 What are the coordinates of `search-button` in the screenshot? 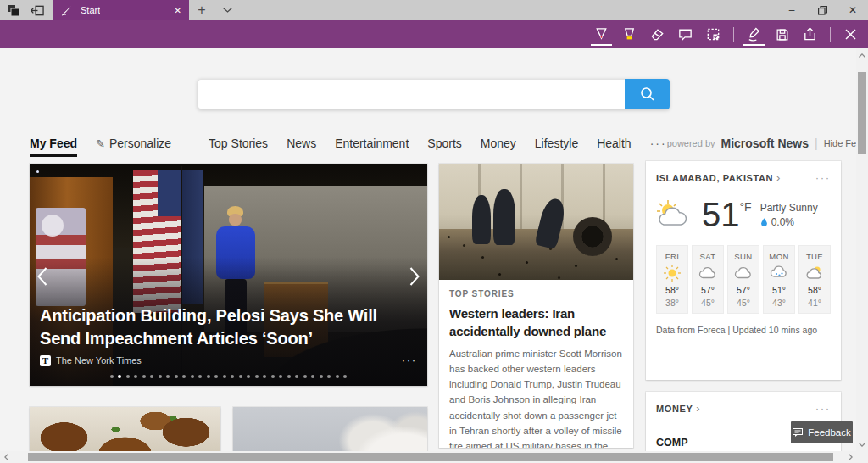 It's located at (648, 94).